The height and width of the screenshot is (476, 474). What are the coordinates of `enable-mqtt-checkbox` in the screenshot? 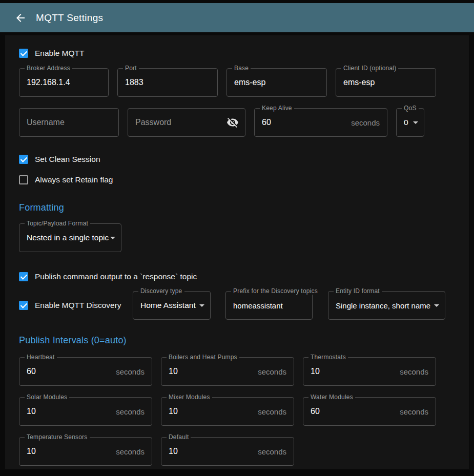 It's located at (24, 53).